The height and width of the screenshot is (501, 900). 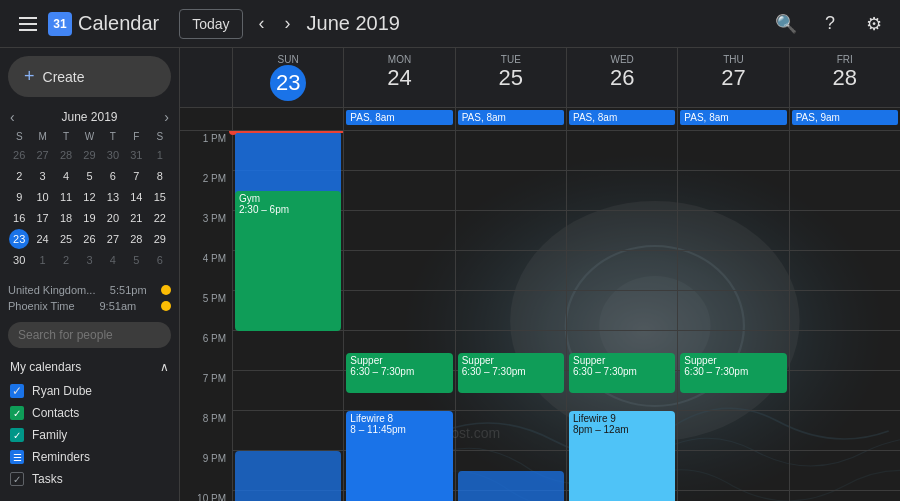 I want to click on mini-cal-day: 21, so click(x=136, y=218).